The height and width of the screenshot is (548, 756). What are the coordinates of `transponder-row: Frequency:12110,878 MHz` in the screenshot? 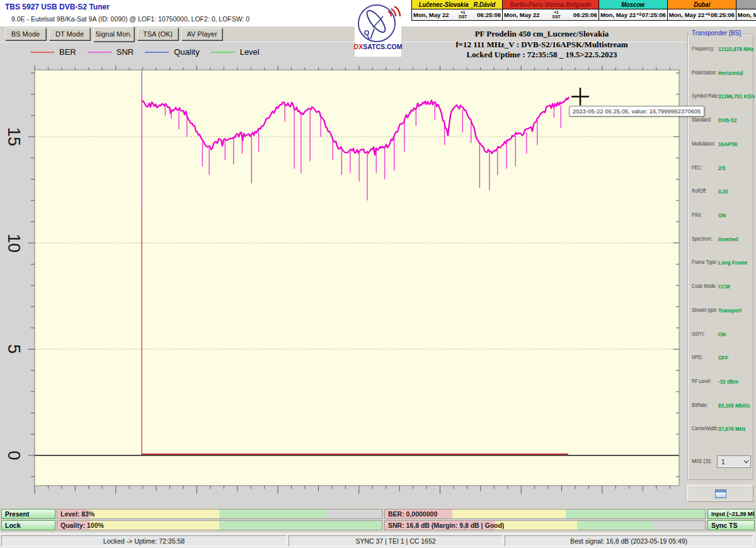 It's located at (721, 49).